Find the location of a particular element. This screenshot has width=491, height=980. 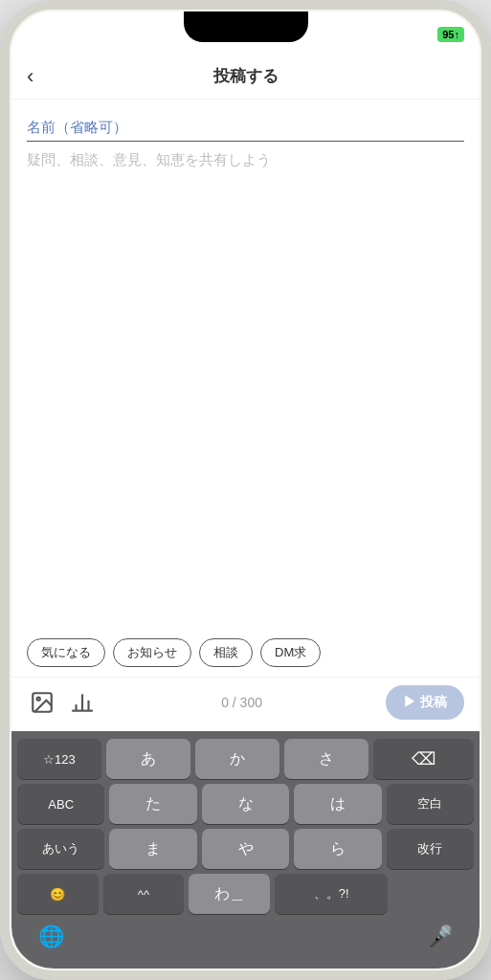

key-ya: や is located at coordinates (245, 849).